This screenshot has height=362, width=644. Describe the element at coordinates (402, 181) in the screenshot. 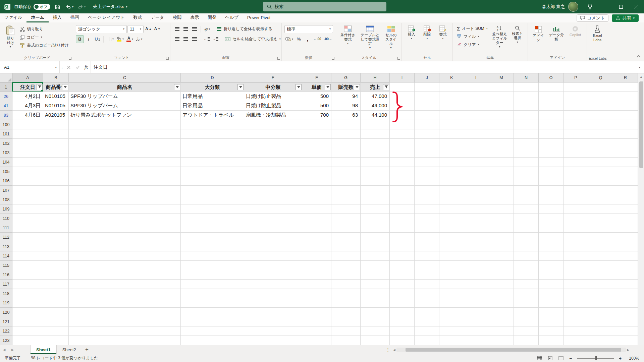

I see `cell-i106` at that location.